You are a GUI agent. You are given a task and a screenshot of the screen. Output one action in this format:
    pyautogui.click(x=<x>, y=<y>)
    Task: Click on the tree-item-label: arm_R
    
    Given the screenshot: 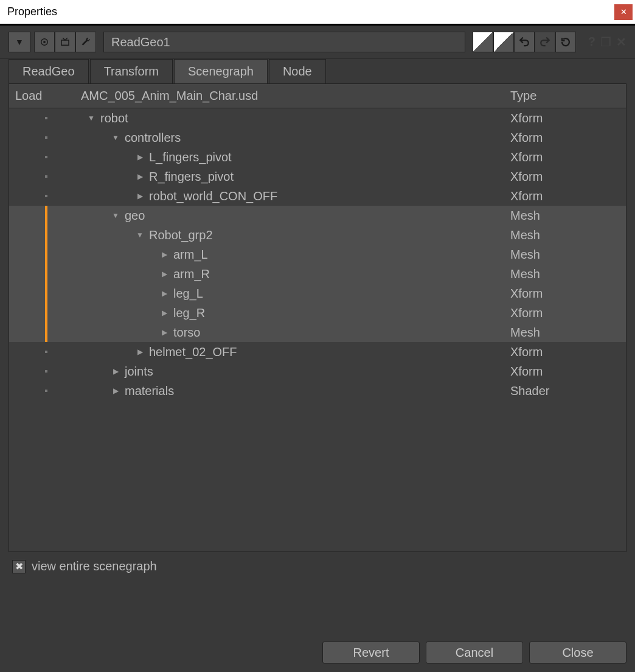 What is the action you would take?
    pyautogui.click(x=192, y=274)
    